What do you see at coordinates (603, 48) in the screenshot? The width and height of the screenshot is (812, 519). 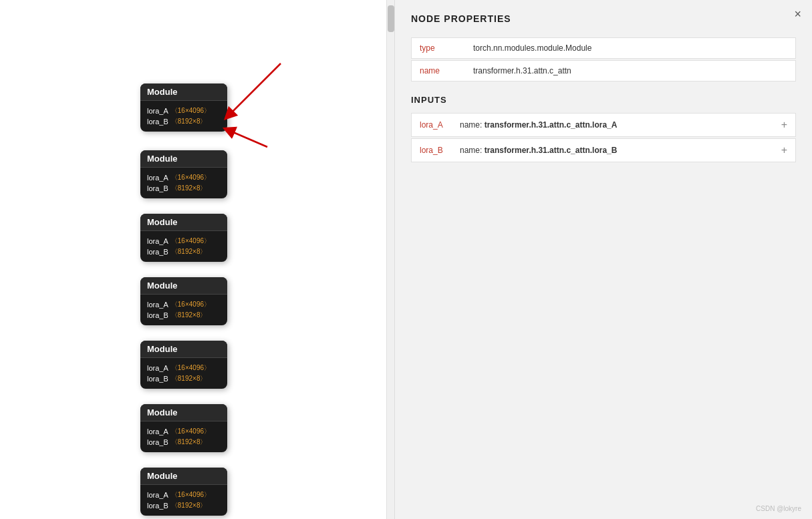 I see `prop-row-type: type torch.nn.modules.module.Module` at bounding box center [603, 48].